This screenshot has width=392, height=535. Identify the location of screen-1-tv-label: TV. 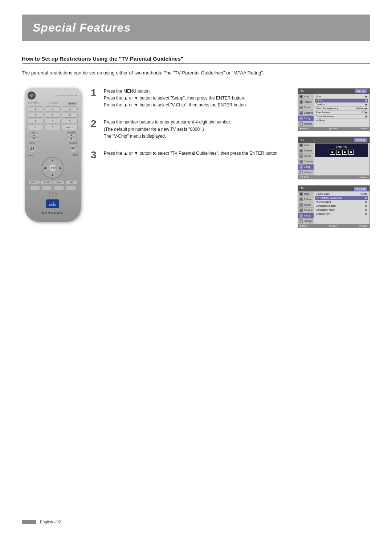
(302, 92).